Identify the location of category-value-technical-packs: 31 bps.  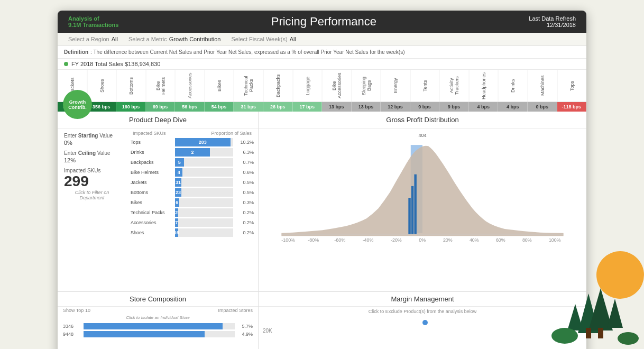
(249, 107).